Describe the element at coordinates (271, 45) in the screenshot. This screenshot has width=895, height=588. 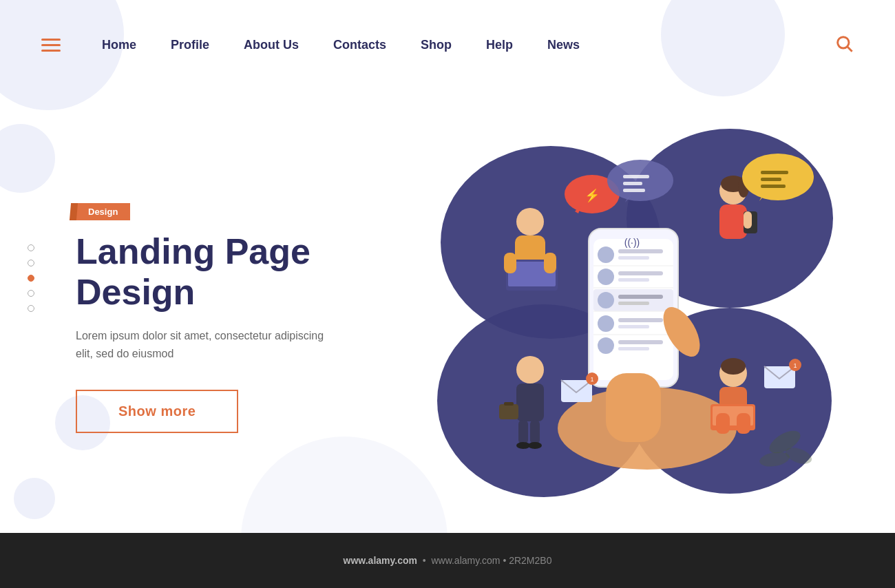
I see `nav-about: About Us` at that location.